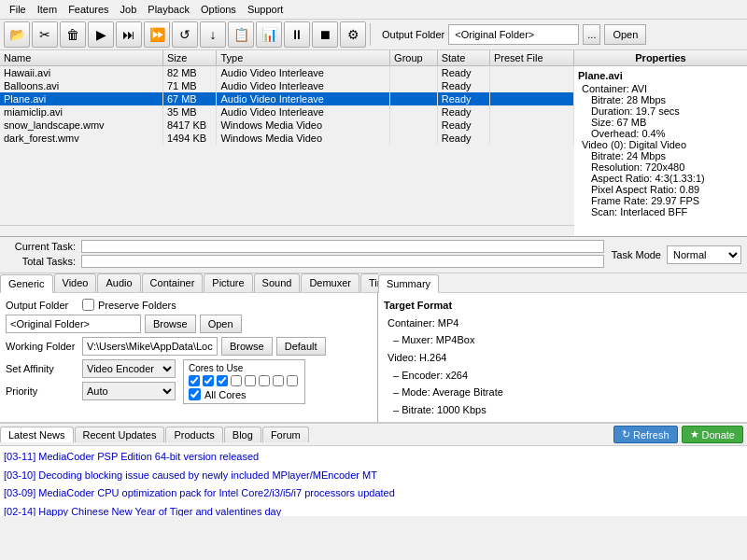  Describe the element at coordinates (243, 435) in the screenshot. I see `news-tab-blog: Blog` at that location.